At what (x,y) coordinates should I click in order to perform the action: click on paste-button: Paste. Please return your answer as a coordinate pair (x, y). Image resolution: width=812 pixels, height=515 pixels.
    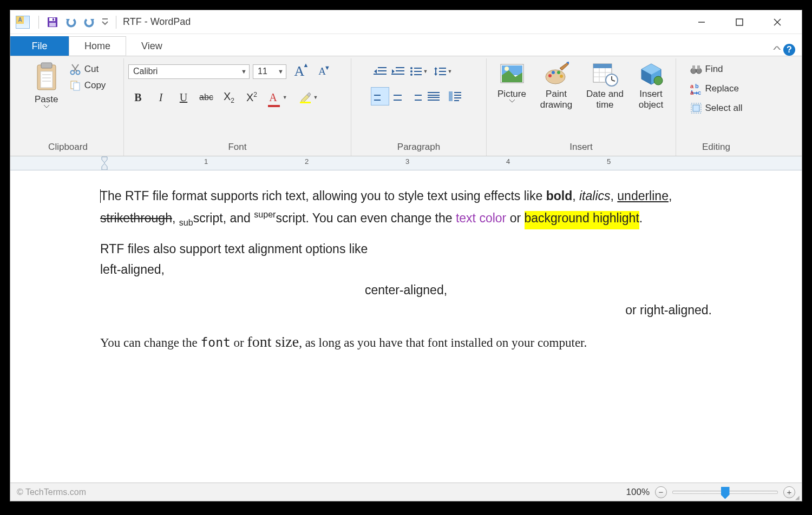
    Looking at the image, I should click on (47, 85).